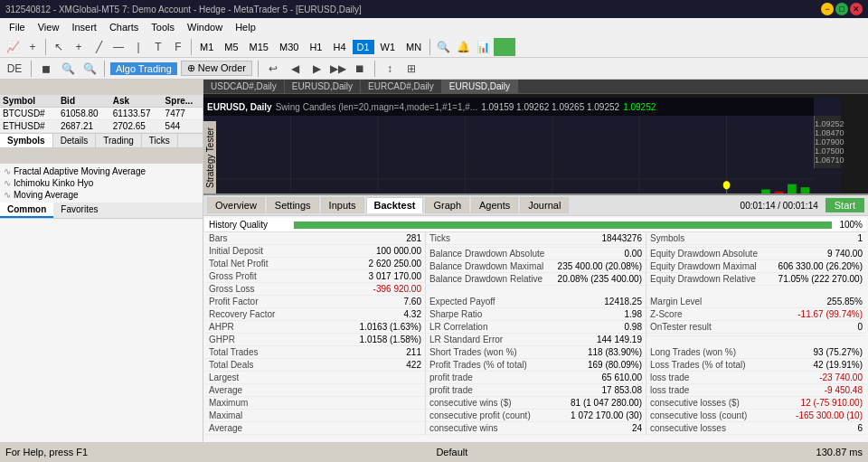 The image size is (868, 462). I want to click on navigator-close: ✕, so click(195, 156).